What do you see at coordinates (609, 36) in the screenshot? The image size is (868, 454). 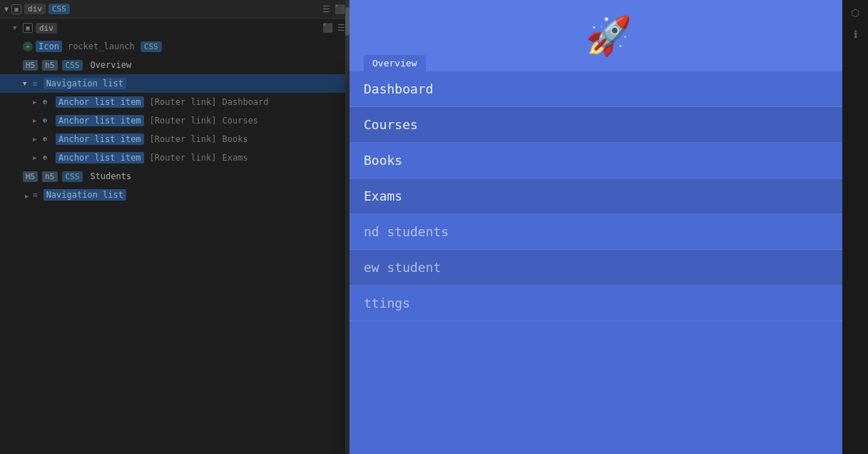 I see `preview-header: 🚀 Overview` at bounding box center [609, 36].